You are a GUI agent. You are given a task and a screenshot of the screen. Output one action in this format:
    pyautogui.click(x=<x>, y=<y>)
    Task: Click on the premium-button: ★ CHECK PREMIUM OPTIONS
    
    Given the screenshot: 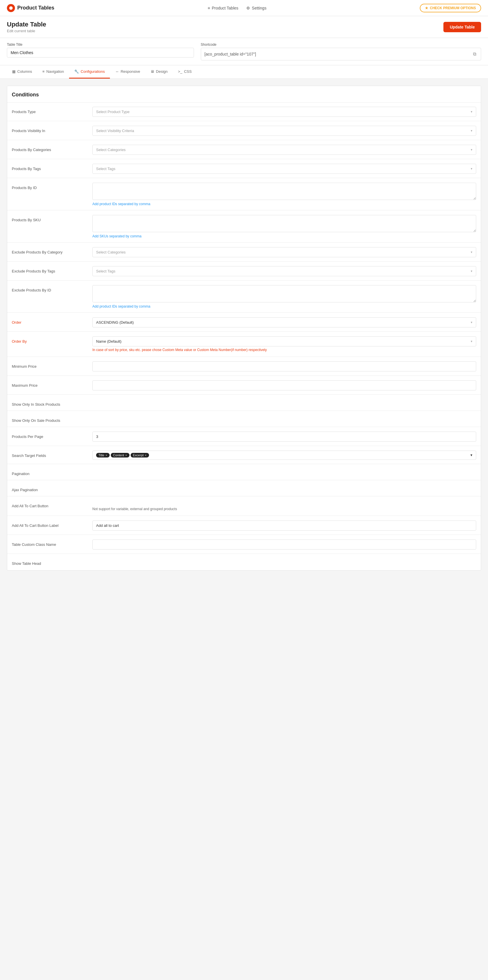 What is the action you would take?
    pyautogui.click(x=450, y=8)
    